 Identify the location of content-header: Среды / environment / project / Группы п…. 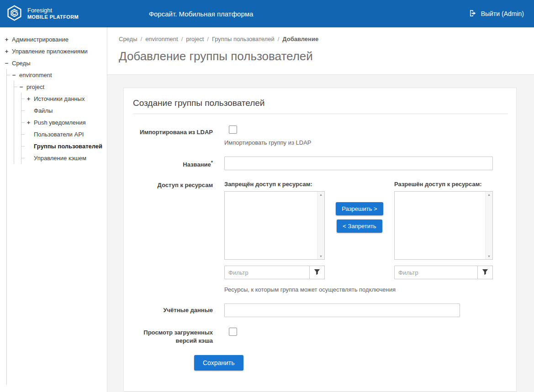
(321, 51).